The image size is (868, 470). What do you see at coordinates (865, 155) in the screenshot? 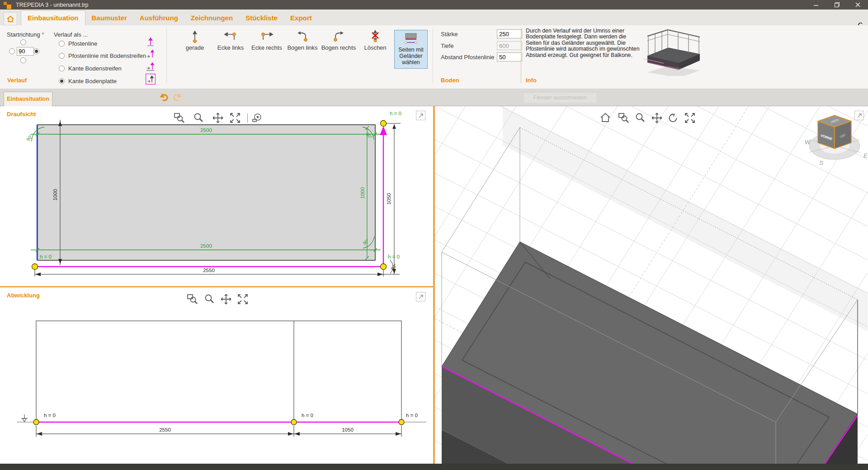
I see `compass-east: E` at bounding box center [865, 155].